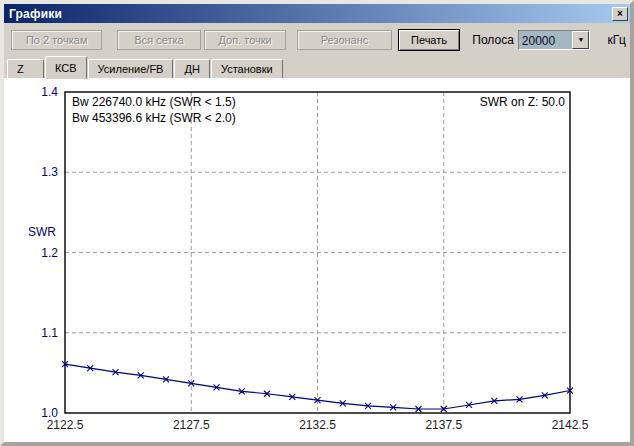  I want to click on print-button: Печать, so click(430, 40).